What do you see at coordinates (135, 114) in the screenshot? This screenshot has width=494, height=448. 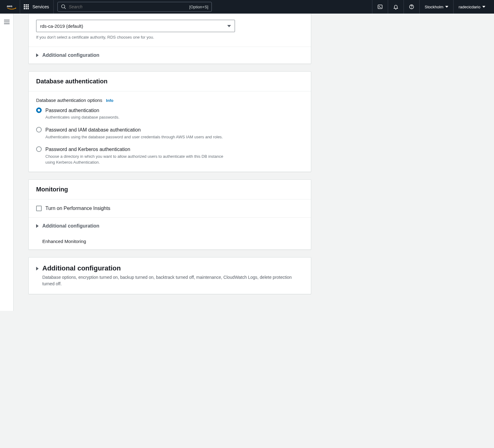 I see `radio-password-auth: Password authentication Authenticates us…` at bounding box center [135, 114].